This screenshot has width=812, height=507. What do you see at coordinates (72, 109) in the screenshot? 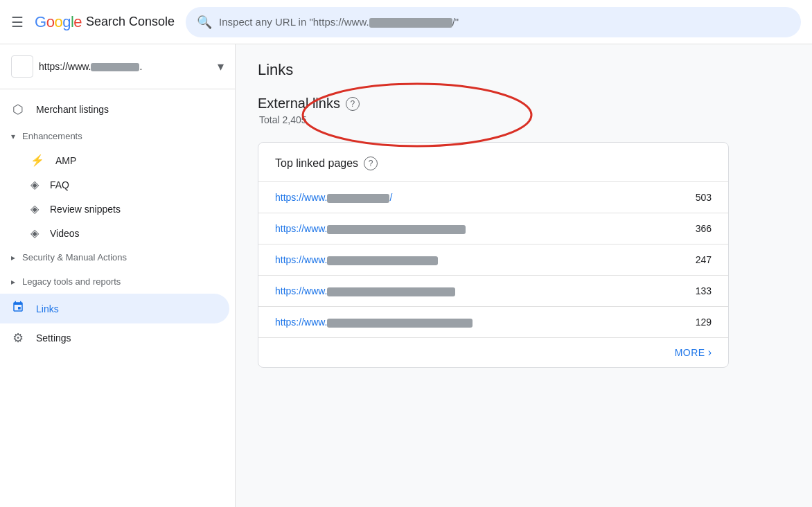
I see `sidebar-item-label: Merchant listings` at bounding box center [72, 109].